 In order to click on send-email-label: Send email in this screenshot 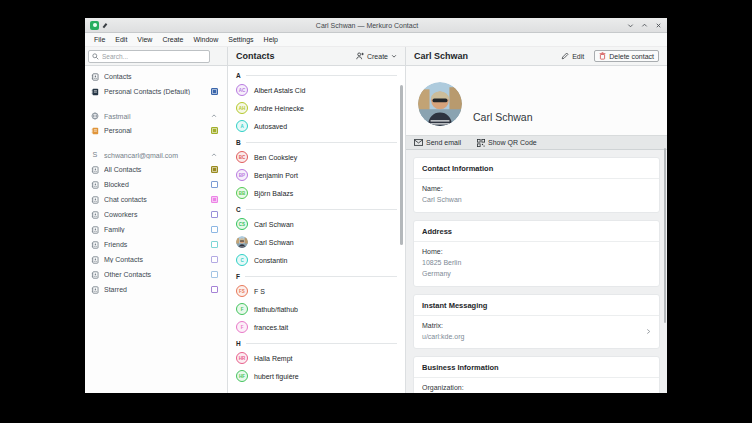, I will do `click(444, 142)`.